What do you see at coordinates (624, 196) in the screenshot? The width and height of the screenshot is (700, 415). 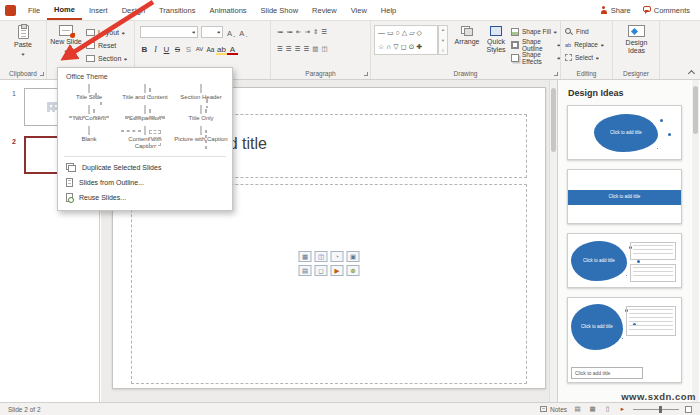 I see `design-suggestion-2: Click to add title` at bounding box center [624, 196].